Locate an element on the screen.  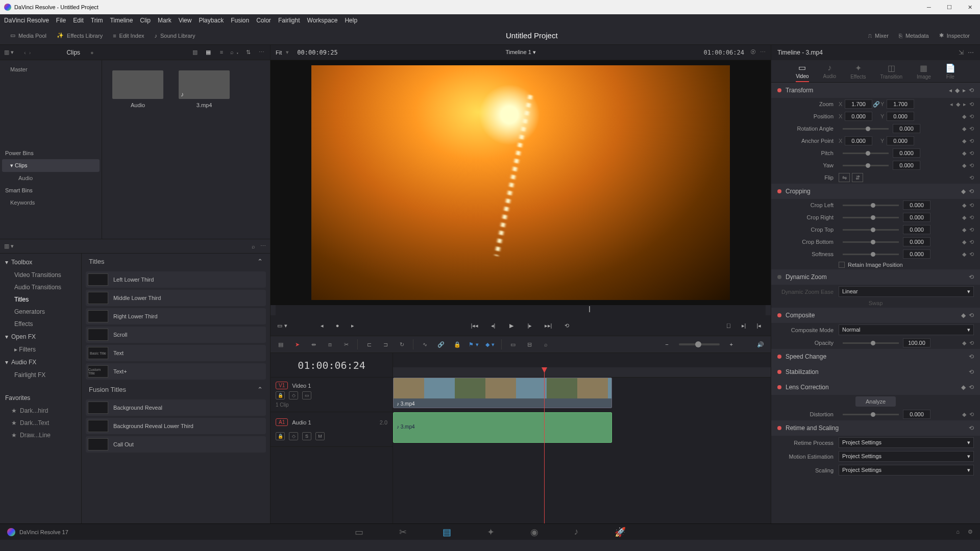
menu-workspace: Workspace is located at coordinates (323, 20).